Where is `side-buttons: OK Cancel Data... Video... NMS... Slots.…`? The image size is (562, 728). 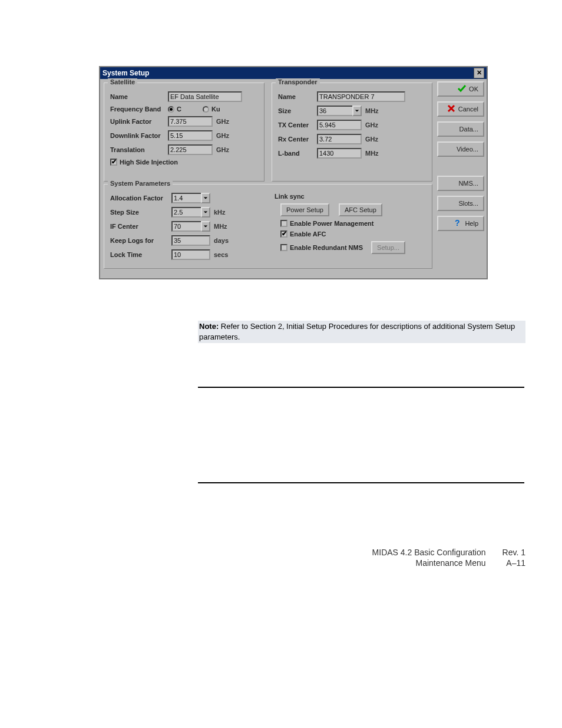 side-buttons: OK Cancel Data... Video... NMS... Slots.… is located at coordinates (461, 176).